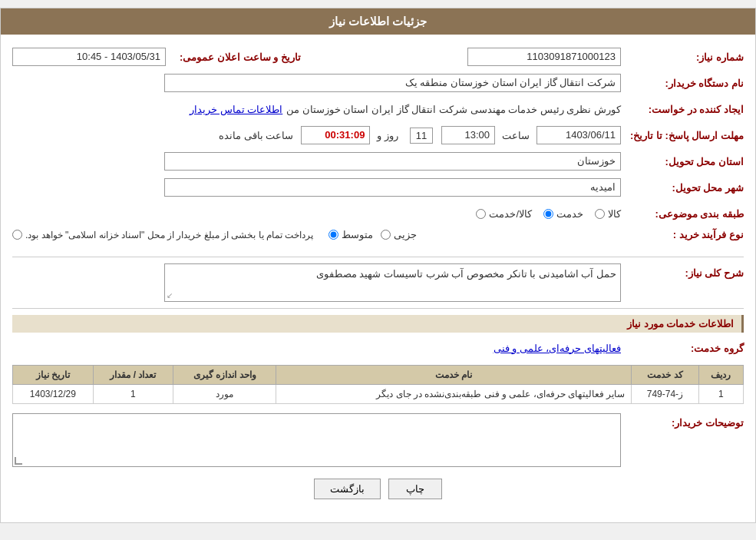 Image resolution: width=756 pixels, height=540 pixels. What do you see at coordinates (600, 214) in the screenshot?
I see `tabaqe-kala-radio` at bounding box center [600, 214].